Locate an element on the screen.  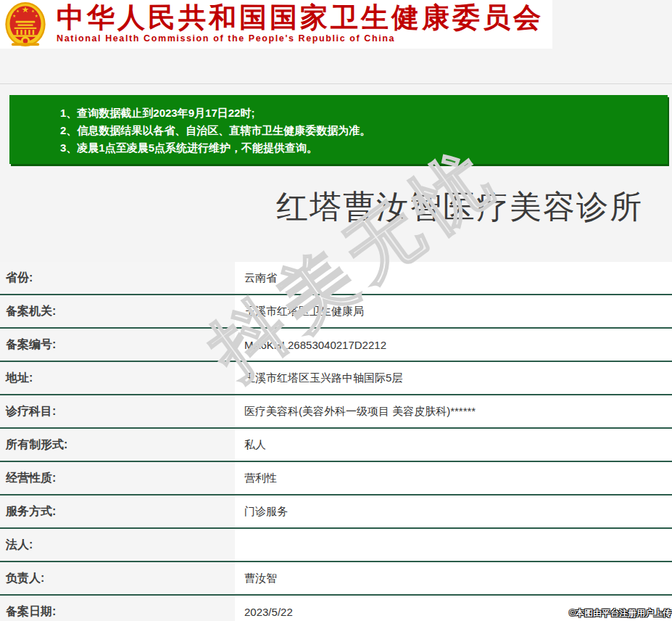
field-value: 私人 is located at coordinates (454, 445).